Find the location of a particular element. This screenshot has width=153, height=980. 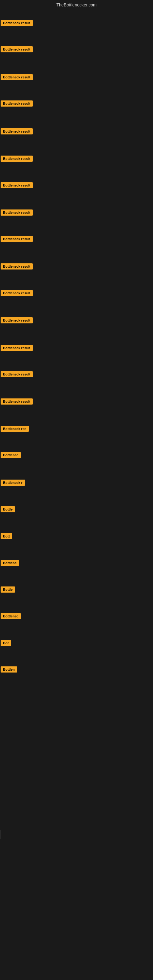

bottleneck-badge-25: Bottlen is located at coordinates (9, 670).